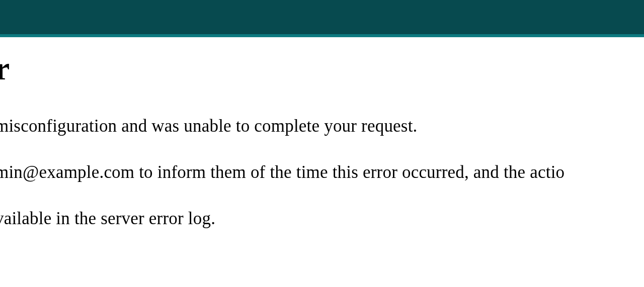 This screenshot has height=287, width=644. What do you see at coordinates (322, 219) in the screenshot?
I see `error-paragraph-3: vailable in the server error log.` at bounding box center [322, 219].